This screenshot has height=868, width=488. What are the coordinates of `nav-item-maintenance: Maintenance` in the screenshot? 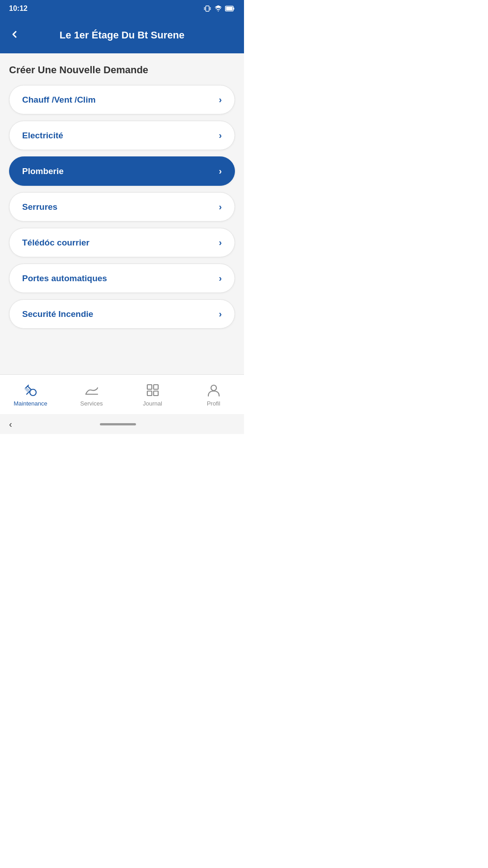 It's located at (31, 394).